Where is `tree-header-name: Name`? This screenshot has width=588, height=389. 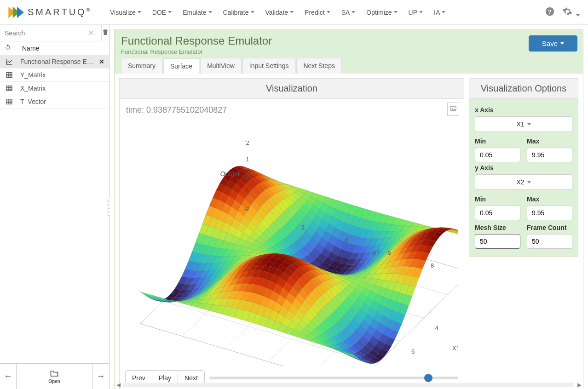 tree-header-name: Name is located at coordinates (30, 48).